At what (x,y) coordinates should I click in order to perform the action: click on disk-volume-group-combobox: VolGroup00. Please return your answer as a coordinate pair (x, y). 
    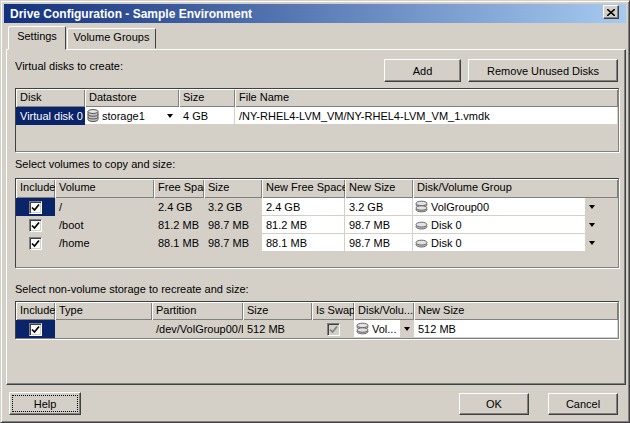
    Looking at the image, I should click on (516, 207).